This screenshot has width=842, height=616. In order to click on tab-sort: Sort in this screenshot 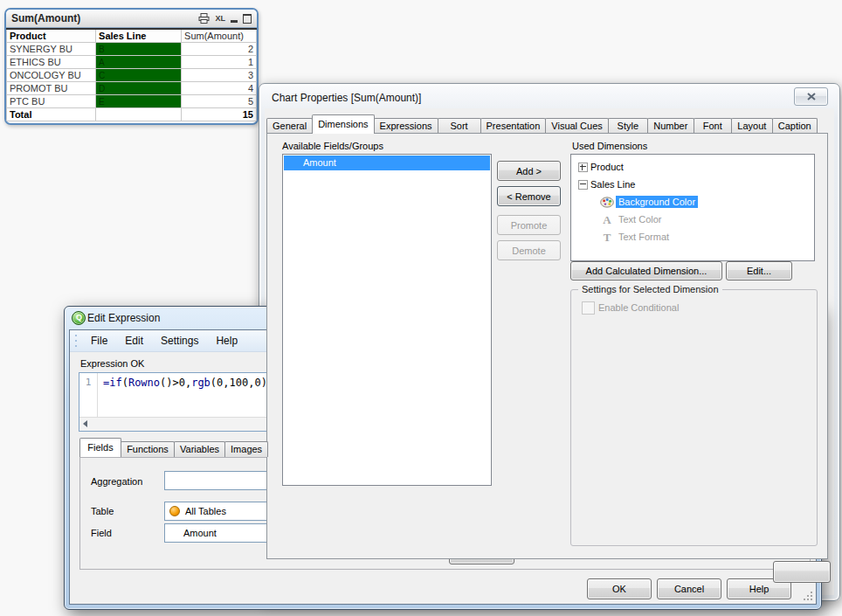, I will do `click(459, 126)`.